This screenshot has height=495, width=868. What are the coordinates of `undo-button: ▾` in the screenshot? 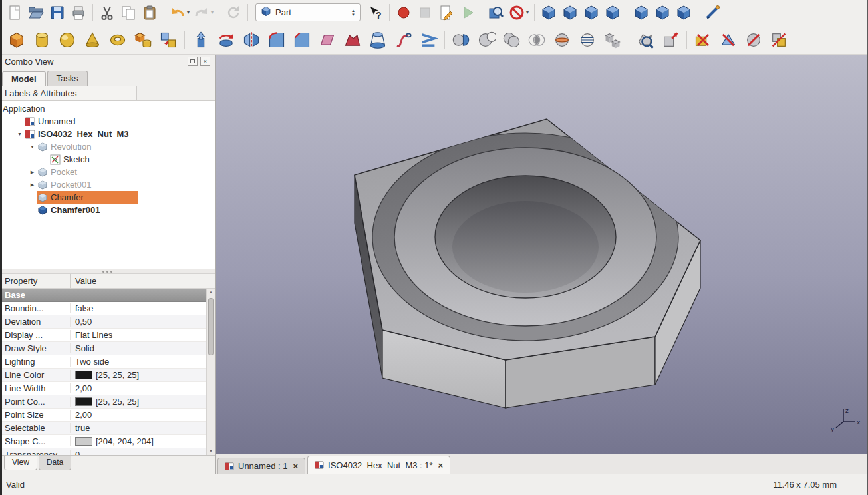 It's located at (180, 13).